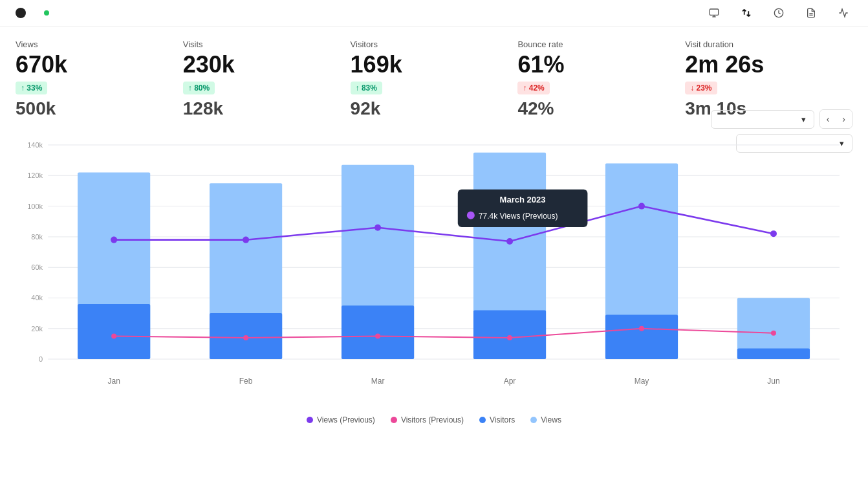 The width and height of the screenshot is (868, 484). What do you see at coordinates (551, 420) in the screenshot?
I see `legend-label: Views` at bounding box center [551, 420].